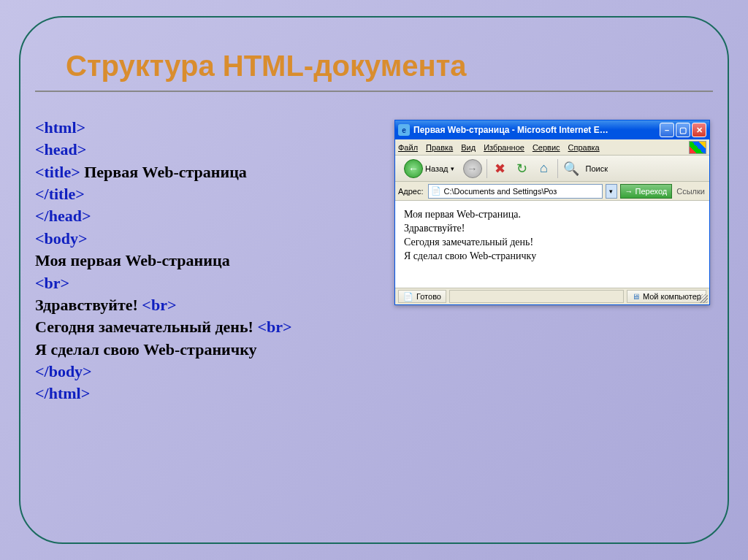  I want to click on code-line: <head>, so click(61, 149).